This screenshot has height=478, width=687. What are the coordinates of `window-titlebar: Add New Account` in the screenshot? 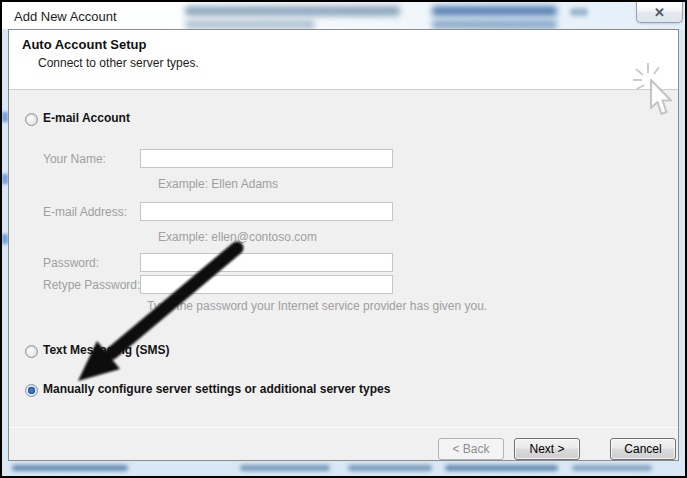 It's located at (344, 16).